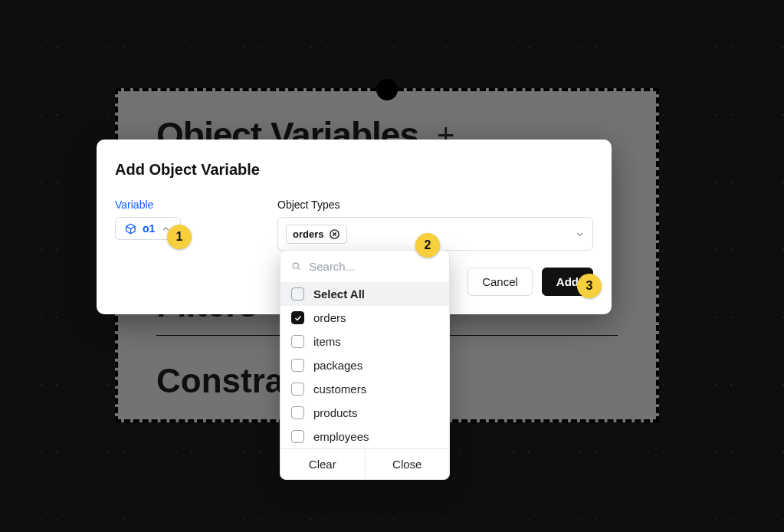 This screenshot has height=532, width=784. I want to click on variable-value: o1, so click(149, 228).